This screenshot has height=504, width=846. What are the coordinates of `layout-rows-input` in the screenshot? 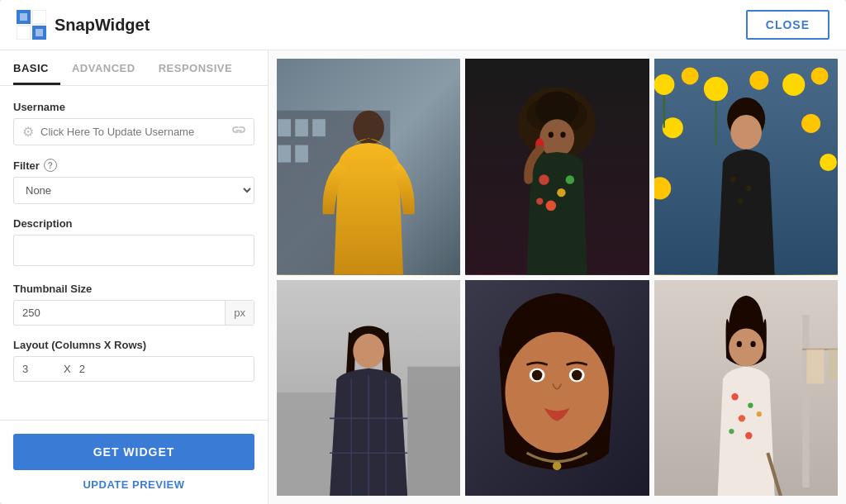 It's located at (96, 368).